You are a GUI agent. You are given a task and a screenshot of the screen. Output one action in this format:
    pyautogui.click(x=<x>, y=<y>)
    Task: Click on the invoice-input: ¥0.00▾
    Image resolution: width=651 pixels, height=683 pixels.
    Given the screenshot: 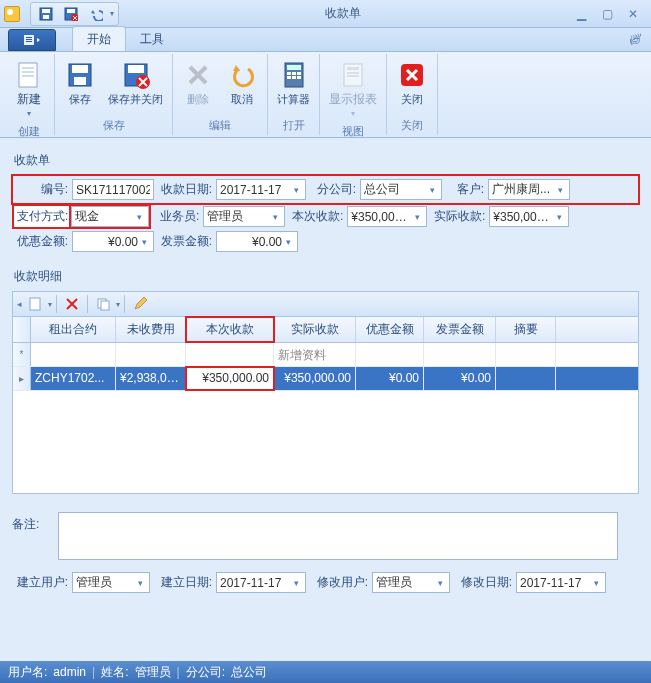 What is the action you would take?
    pyautogui.click(x=257, y=242)
    